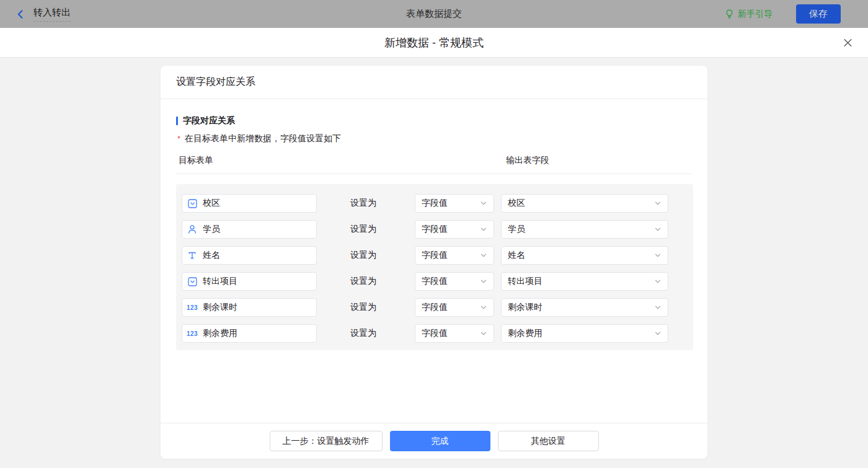  What do you see at coordinates (249, 281) in the screenshot?
I see `target-field-input: 转出项目` at bounding box center [249, 281].